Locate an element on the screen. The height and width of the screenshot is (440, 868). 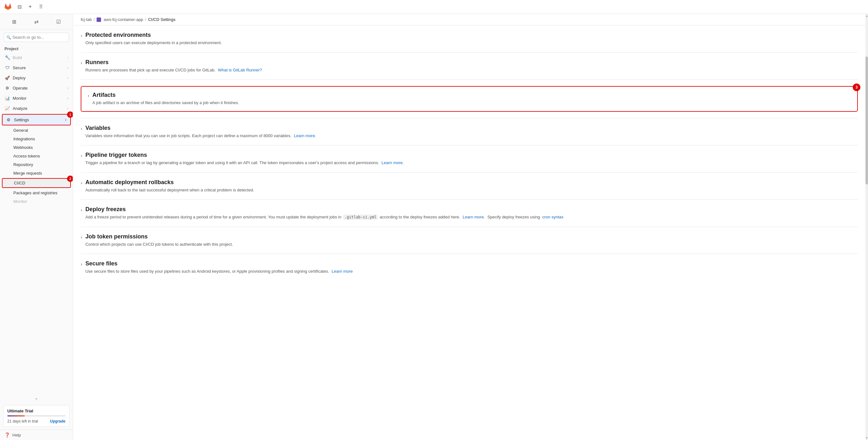
sidebar: ⊞ ⇄ ☑ 🔍 Project 🔧 Build › 🛡 Secure › is located at coordinates (36, 227).